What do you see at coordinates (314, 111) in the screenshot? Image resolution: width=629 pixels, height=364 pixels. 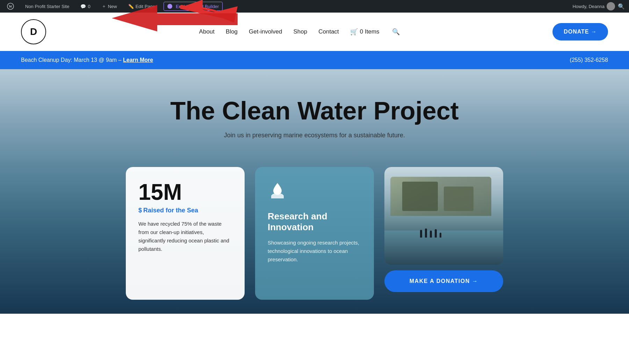 I see `hero-title: The Clean Water Project` at bounding box center [314, 111].